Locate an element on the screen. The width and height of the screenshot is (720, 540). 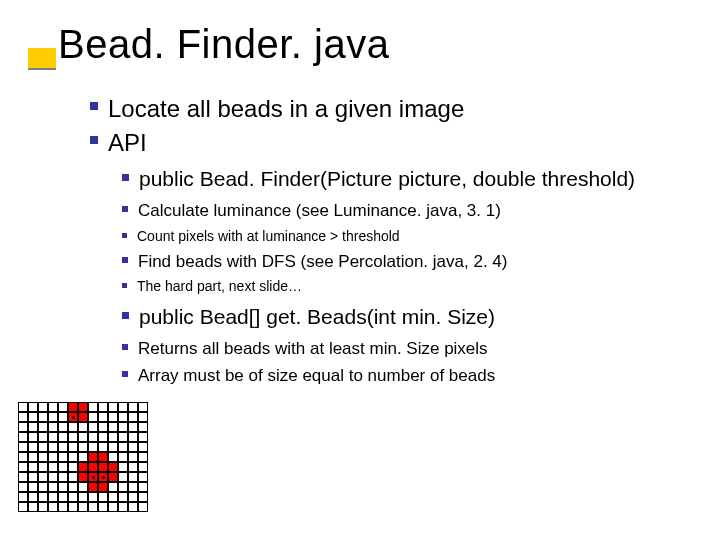
bullet-array-size: Array must be of size equal to number of… is located at coordinates (406, 376).